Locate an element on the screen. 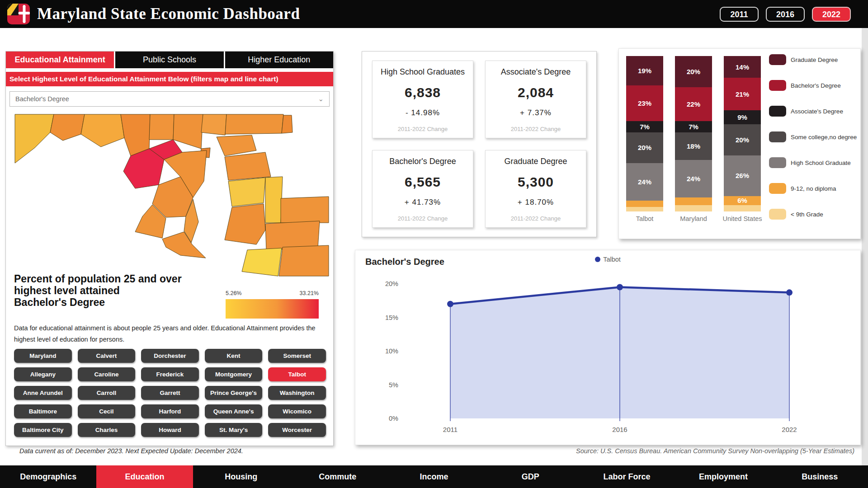 Image resolution: width=868 pixels, height=488 pixels. legend-item-high-school-graduate: High School Graduate is located at coordinates (814, 163).